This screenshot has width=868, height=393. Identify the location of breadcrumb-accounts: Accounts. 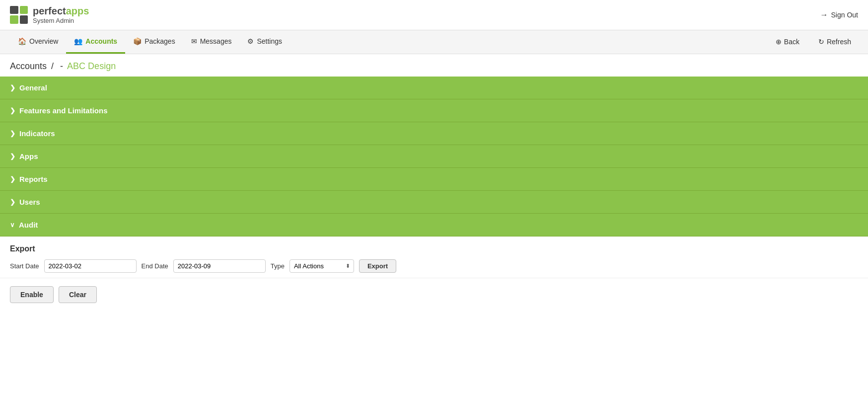
(28, 66).